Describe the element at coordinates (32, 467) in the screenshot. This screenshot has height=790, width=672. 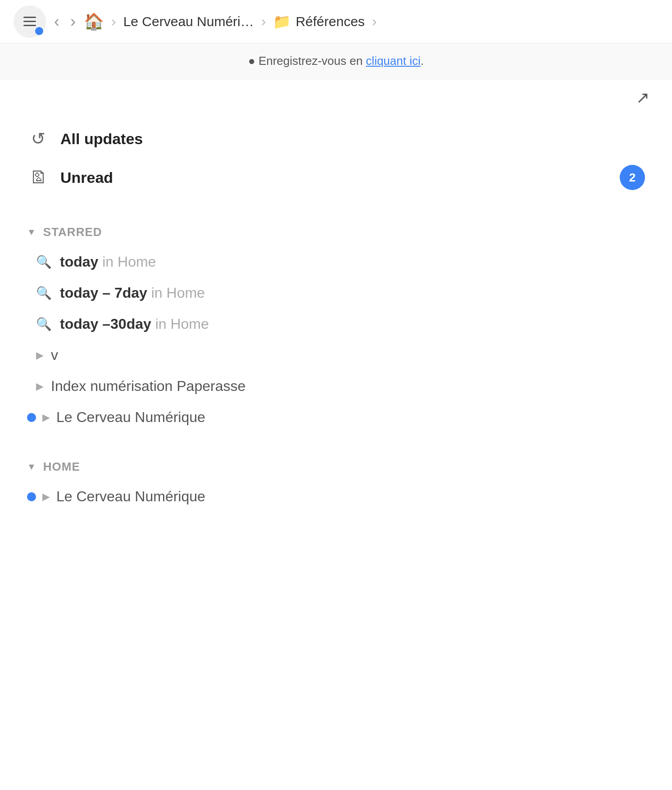
I see `home-chevron-icon: ▼` at that location.